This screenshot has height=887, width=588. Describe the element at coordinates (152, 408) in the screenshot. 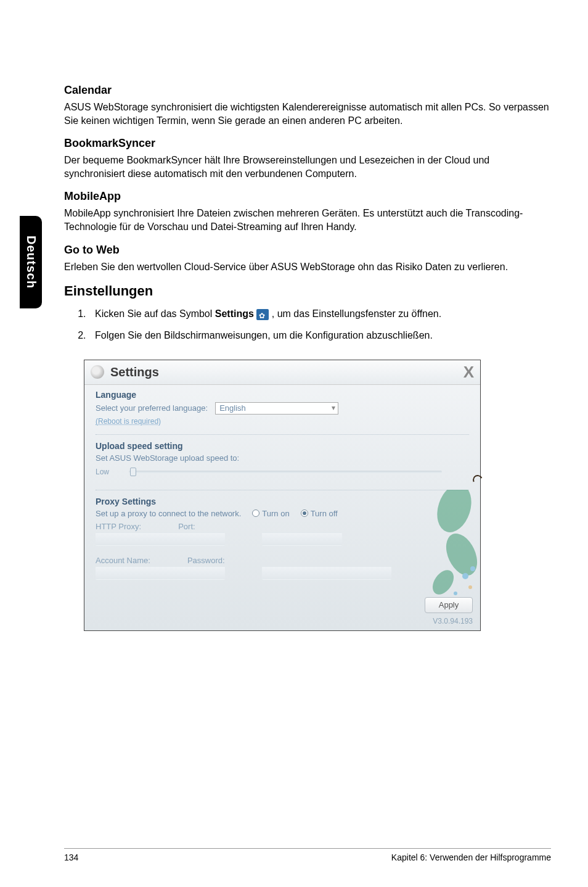

I see `language-label: Select your preferred language:` at that location.